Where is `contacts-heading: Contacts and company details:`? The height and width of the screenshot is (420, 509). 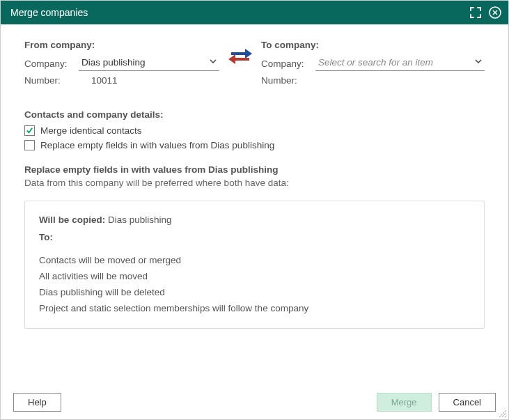 contacts-heading: Contacts and company details: is located at coordinates (255, 114).